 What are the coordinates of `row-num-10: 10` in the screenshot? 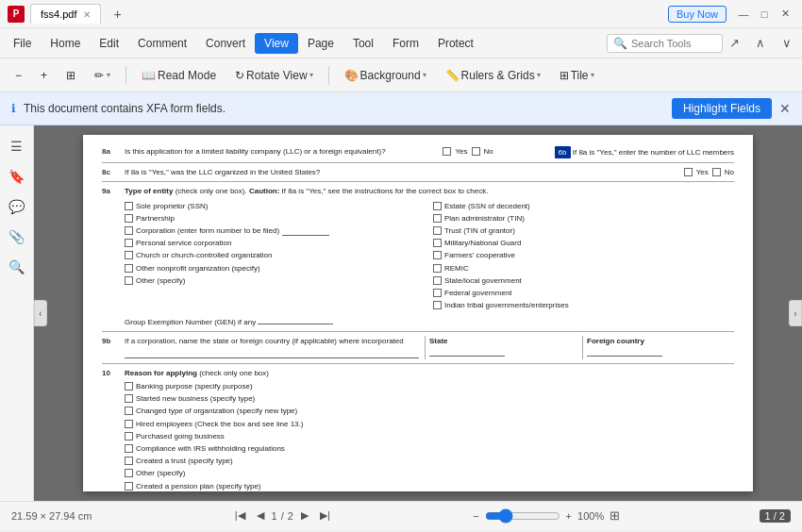 It's located at (111, 374).